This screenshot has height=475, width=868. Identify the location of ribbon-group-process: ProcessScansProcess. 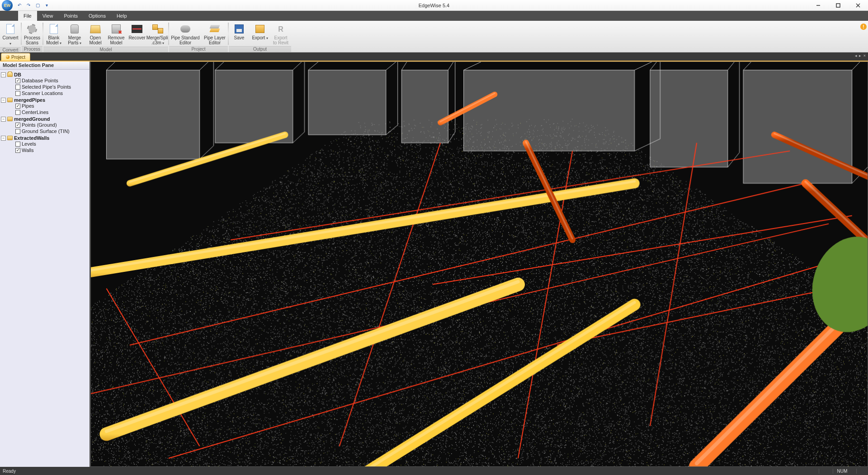
(32, 37).